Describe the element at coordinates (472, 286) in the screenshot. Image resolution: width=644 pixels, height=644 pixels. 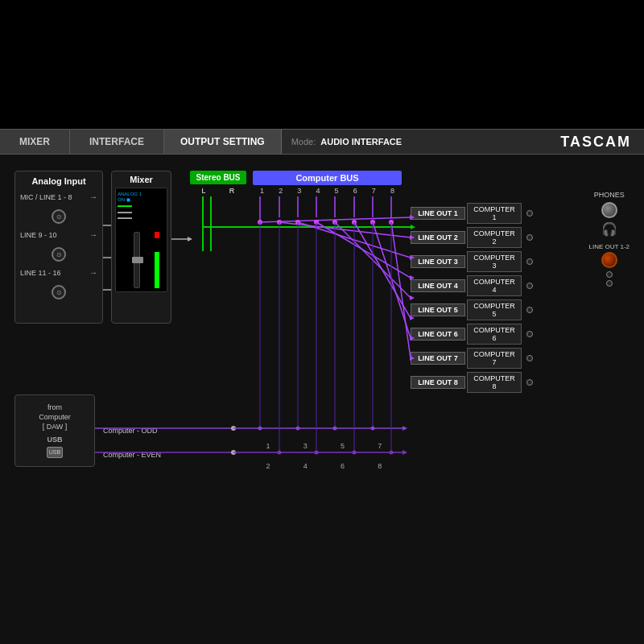
I see `line-out-row-4: LINE OUT 4 COMPUTER 4` at that location.